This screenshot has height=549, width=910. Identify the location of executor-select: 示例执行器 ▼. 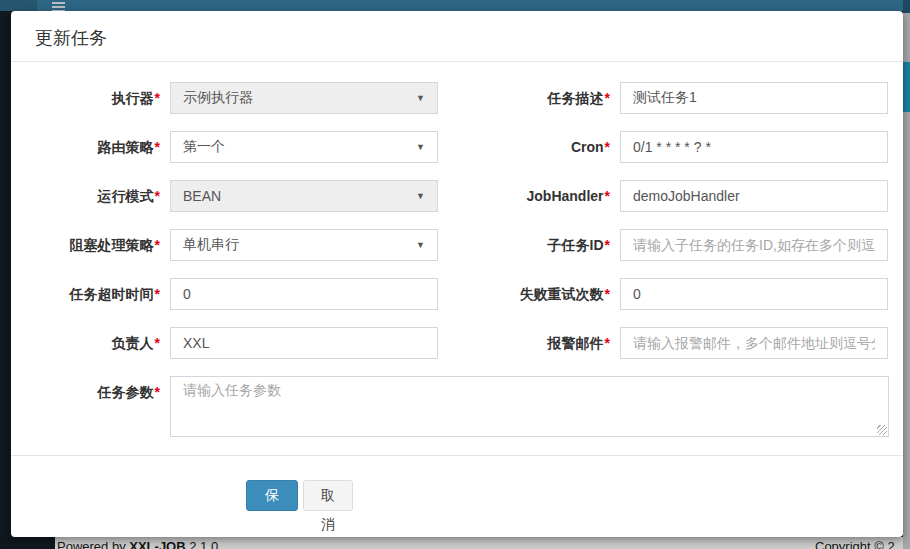
(304, 98).